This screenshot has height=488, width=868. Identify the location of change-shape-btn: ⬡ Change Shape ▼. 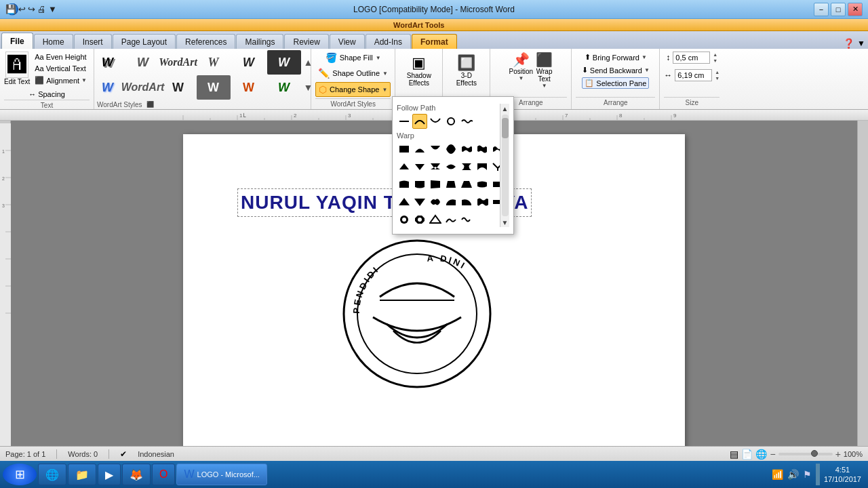
(353, 89).